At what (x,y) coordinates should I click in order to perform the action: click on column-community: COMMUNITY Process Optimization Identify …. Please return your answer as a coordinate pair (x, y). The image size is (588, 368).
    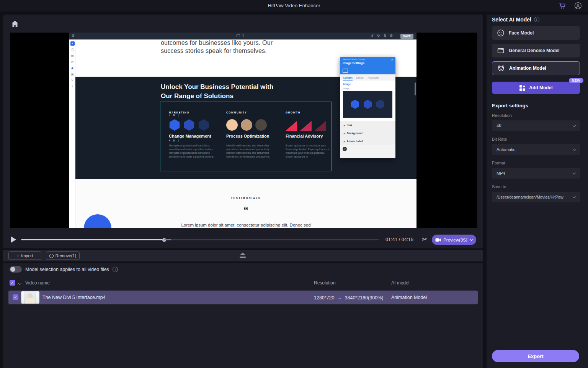
    Looking at the image, I should click on (252, 135).